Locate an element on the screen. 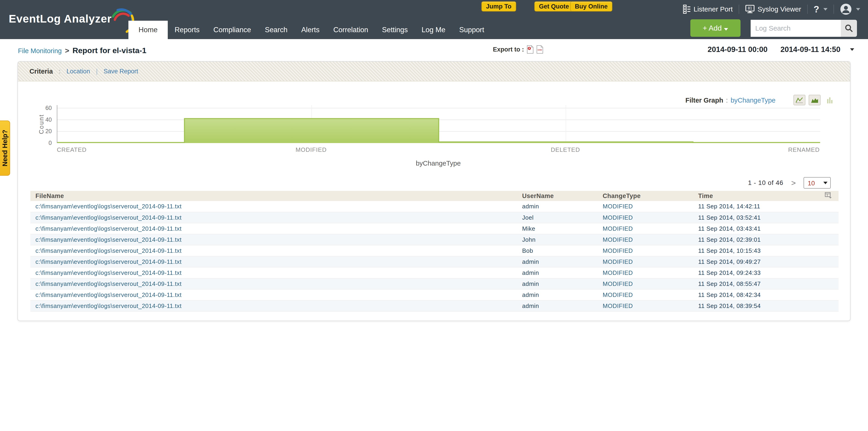 The image size is (868, 431). cell-time: 11 Sep 2014, 14:42:11 is located at coordinates (756, 207).